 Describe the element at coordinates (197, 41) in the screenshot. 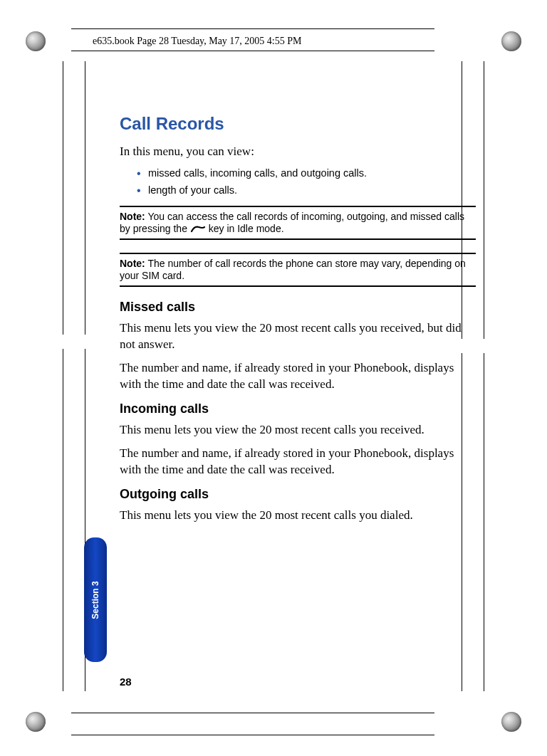

I see `file-header-info: e635.book Page 28 Tuesday, May 17, 2005 …` at that location.